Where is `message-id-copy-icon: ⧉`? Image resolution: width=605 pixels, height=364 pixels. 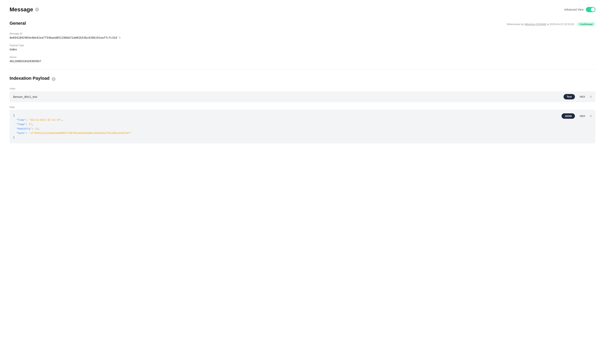
message-id-copy-icon: ⧉ is located at coordinates (119, 38).